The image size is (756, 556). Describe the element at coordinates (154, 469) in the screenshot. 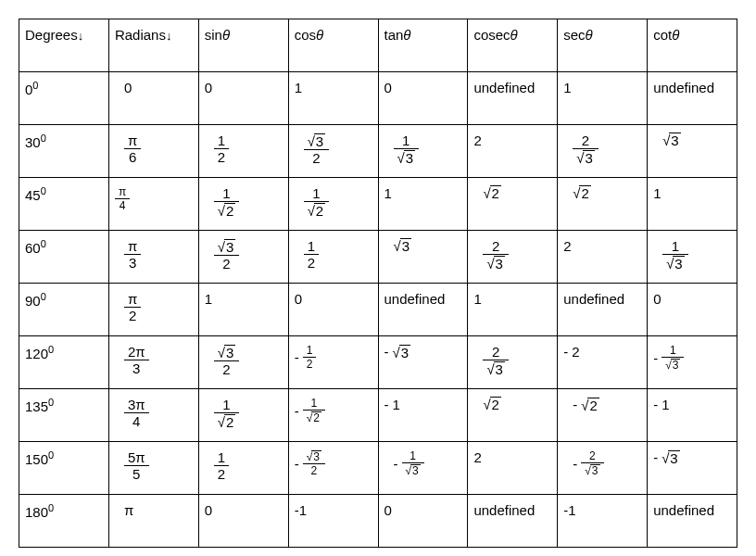

I see `cell-radians: 5π5` at that location.